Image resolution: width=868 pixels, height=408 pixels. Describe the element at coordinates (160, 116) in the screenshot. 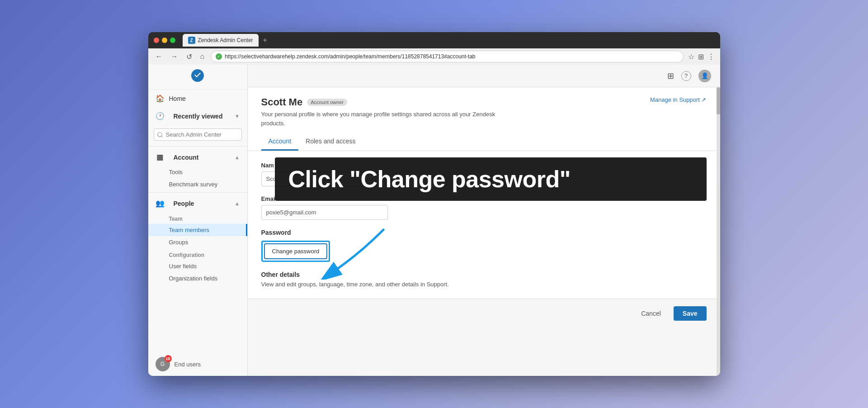

I see `clock-icon: 🕐` at that location.